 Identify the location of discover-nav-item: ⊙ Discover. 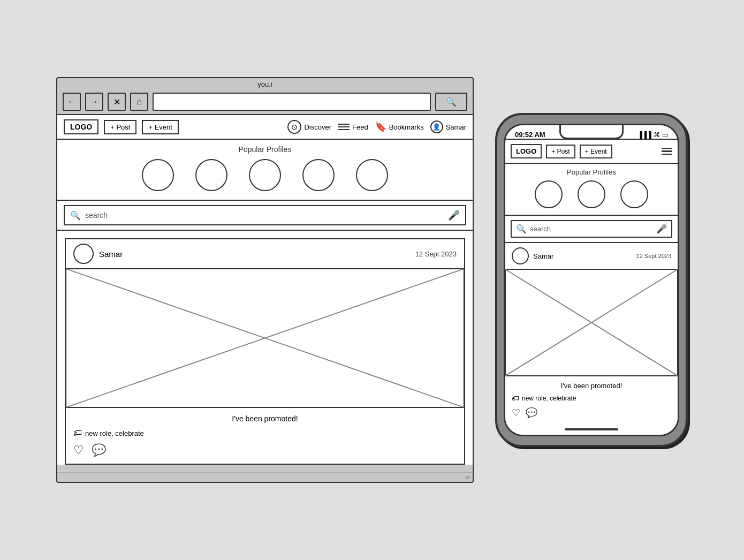
(309, 127).